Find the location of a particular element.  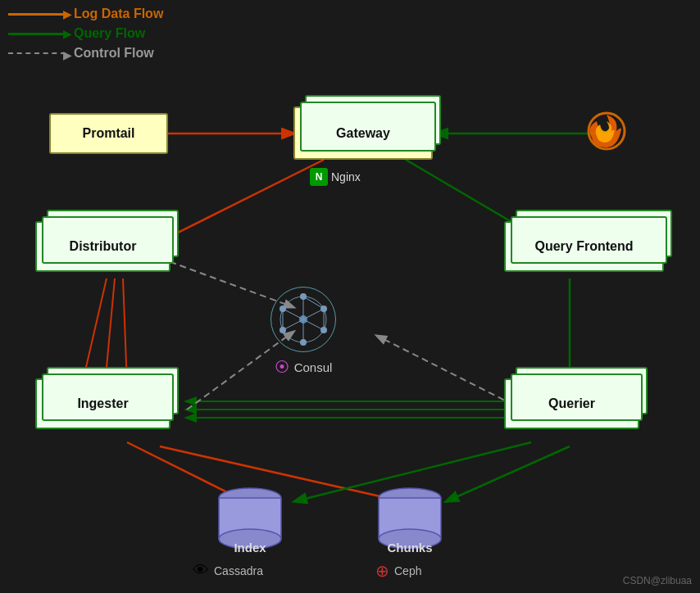

control-flow-label: Control Flow is located at coordinates (114, 53).